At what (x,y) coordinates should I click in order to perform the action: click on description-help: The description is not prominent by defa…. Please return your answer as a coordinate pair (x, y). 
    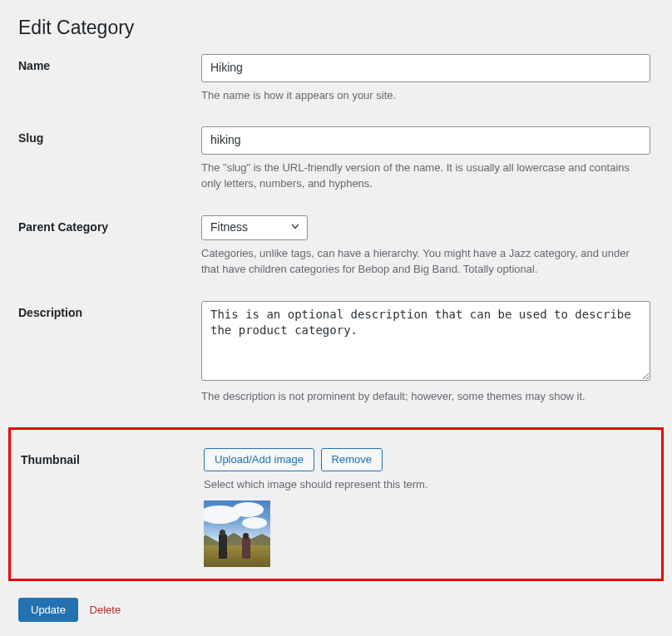
    Looking at the image, I should click on (426, 397).